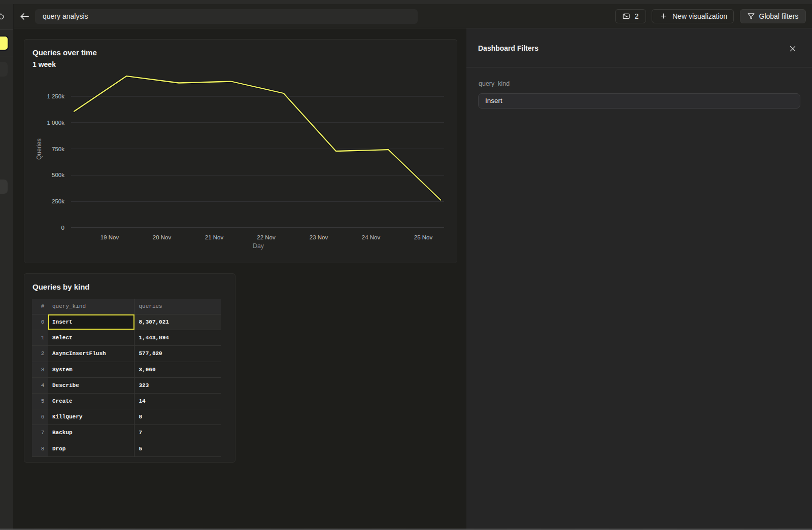 The height and width of the screenshot is (530, 812). What do you see at coordinates (56, 122) in the screenshot?
I see `svg-text: 1 000k` at bounding box center [56, 122].